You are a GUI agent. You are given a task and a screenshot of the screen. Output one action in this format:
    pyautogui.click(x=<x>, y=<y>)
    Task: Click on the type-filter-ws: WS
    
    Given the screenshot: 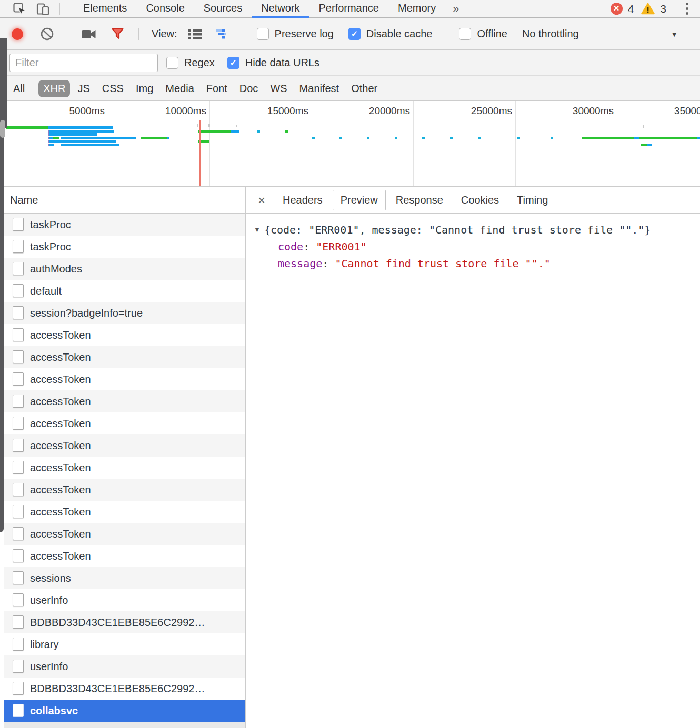 What is the action you would take?
    pyautogui.click(x=278, y=88)
    